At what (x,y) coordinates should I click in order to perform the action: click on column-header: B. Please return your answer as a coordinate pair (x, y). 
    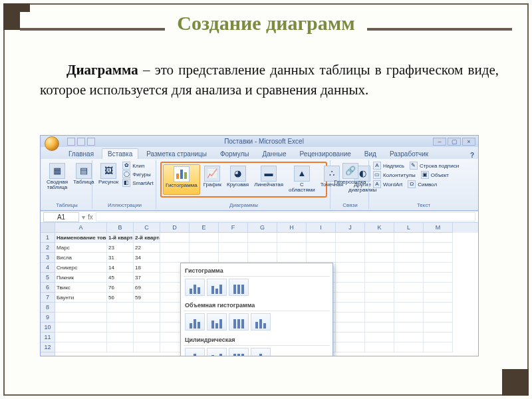
    Looking at the image, I should click on (120, 227).